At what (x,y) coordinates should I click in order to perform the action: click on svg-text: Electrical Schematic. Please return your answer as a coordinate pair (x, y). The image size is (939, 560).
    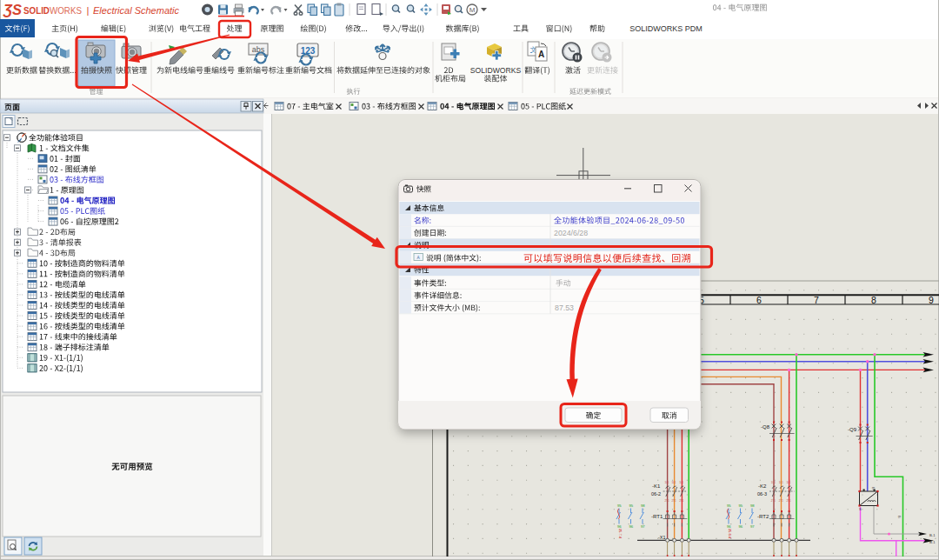
    Looking at the image, I should click on (136, 10).